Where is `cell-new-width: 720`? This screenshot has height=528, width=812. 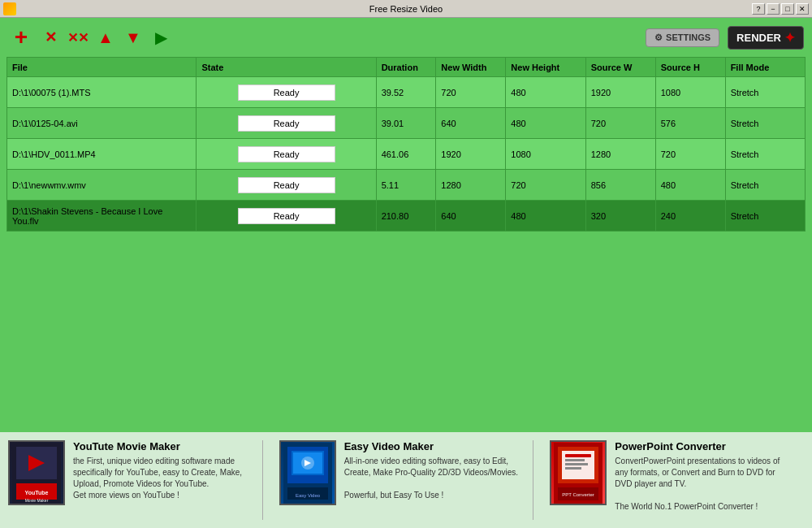
cell-new-width: 720 is located at coordinates (471, 93).